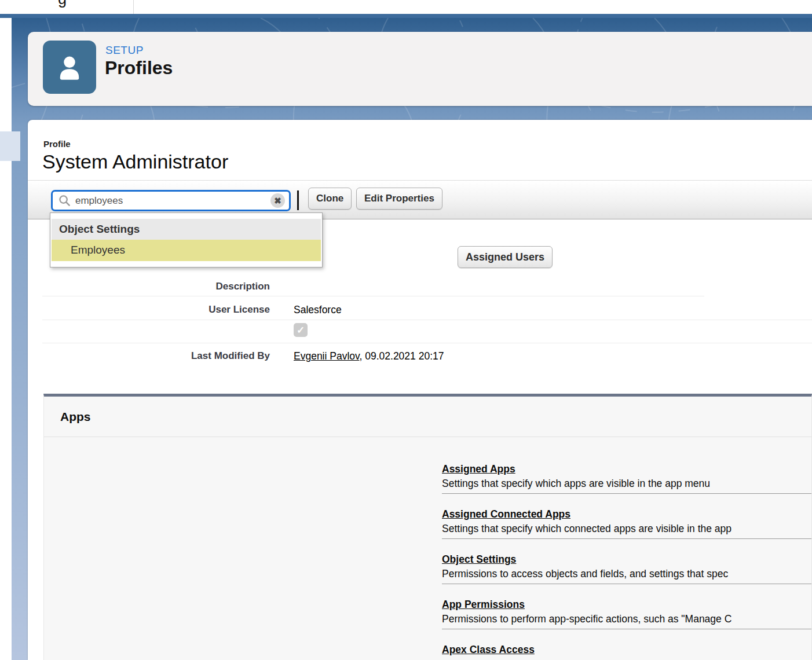  I want to click on apex-class-access-description: Permissions to execute Apex classes, so click(627, 659).